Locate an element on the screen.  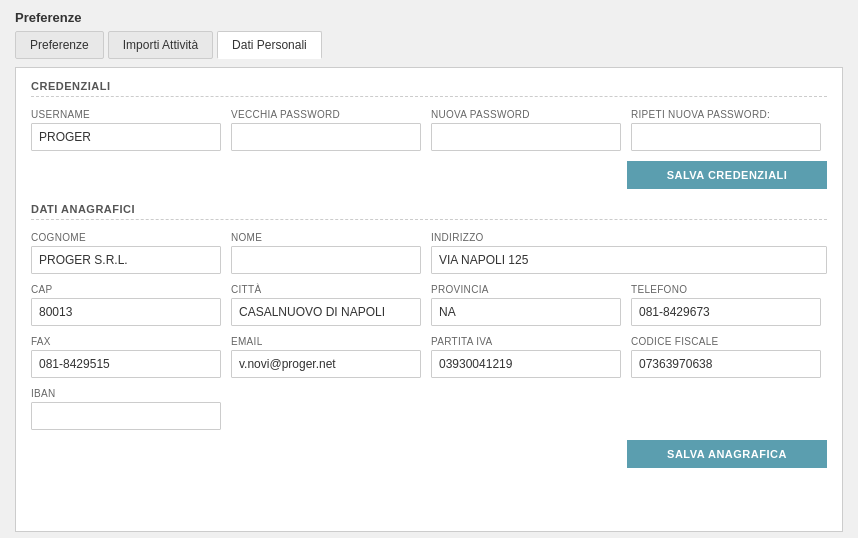
provincia-label: PROVINCIA is located at coordinates (526, 290).